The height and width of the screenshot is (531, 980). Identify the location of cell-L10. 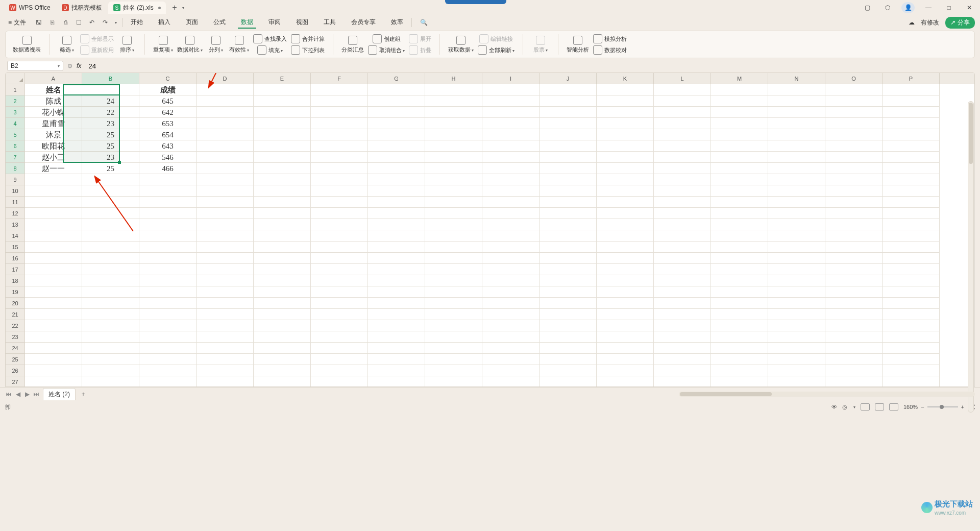
(682, 191).